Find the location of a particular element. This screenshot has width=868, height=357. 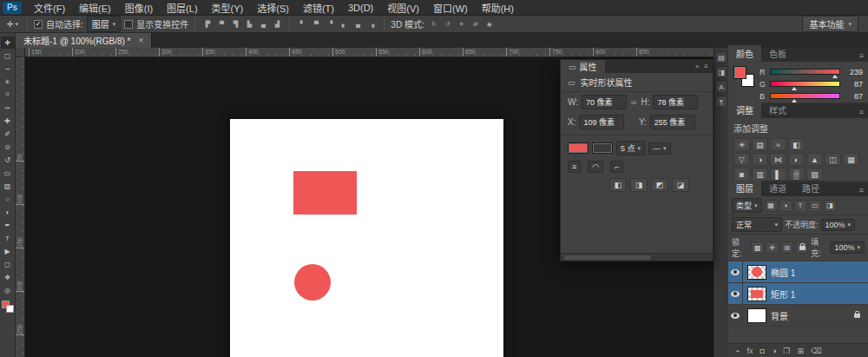

scrollbar-thumb is located at coordinates (608, 257).